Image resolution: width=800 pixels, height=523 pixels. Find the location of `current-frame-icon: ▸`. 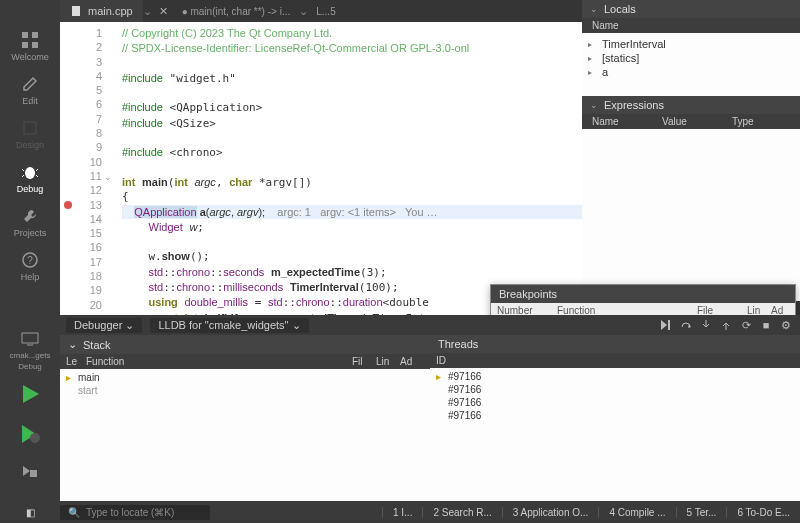

current-frame-icon: ▸ is located at coordinates (72, 378).